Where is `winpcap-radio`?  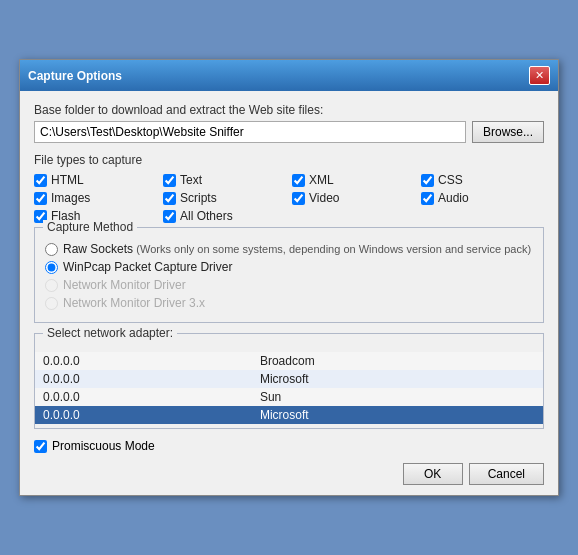 winpcap-radio is located at coordinates (52, 268).